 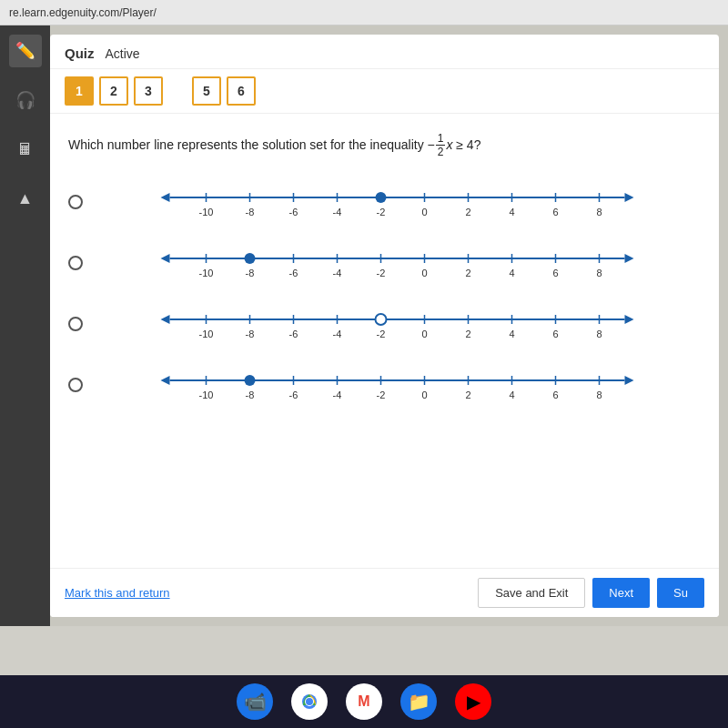 I want to click on bottom-buttons: Save and Exit Next Su, so click(x=592, y=593).